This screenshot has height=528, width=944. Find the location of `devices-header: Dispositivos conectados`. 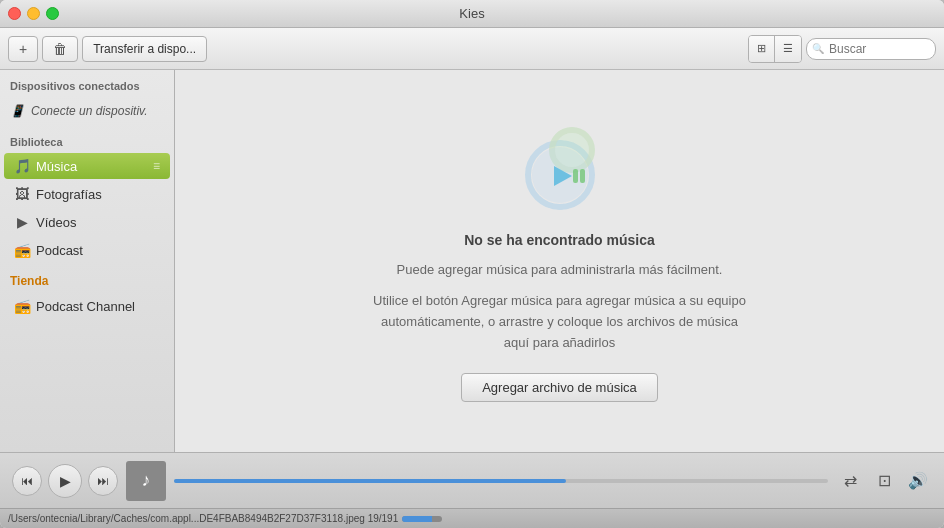

devices-header: Dispositivos conectados is located at coordinates (87, 83).